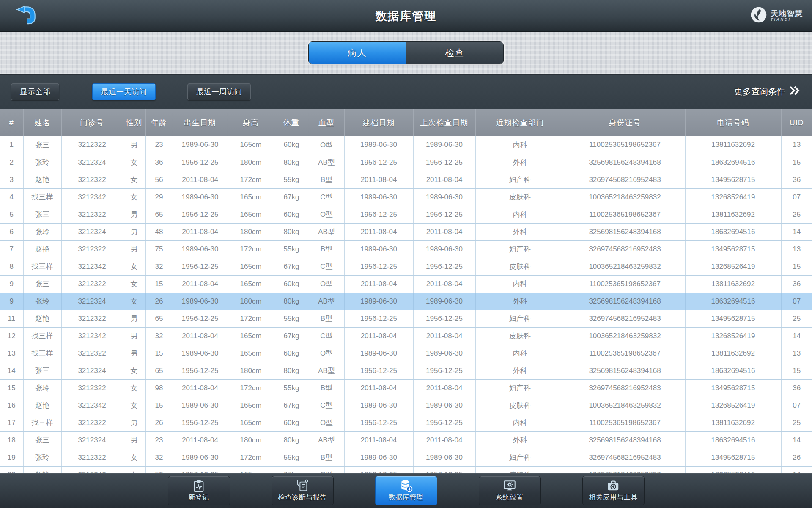 Image resolution: width=812 pixels, height=508 pixels. Describe the element at coordinates (767, 91) in the screenshot. I see `more-query-conditions-link: 更多查询条件` at that location.